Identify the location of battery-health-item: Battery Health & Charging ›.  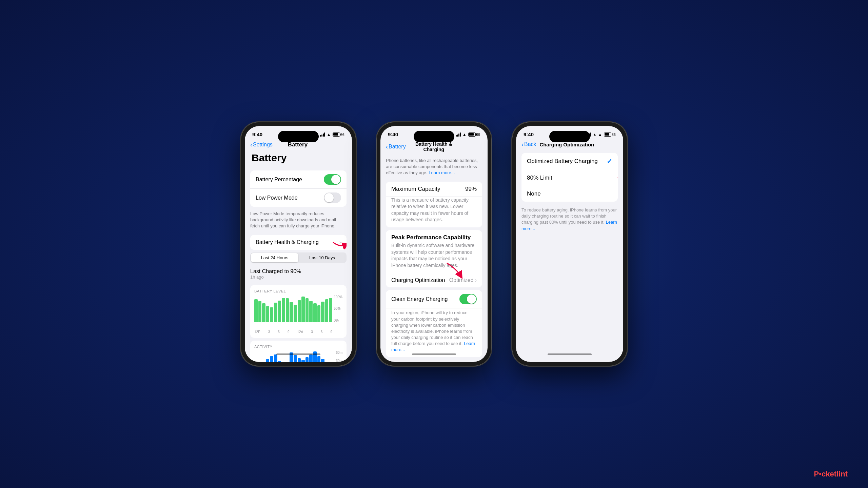
(298, 242).